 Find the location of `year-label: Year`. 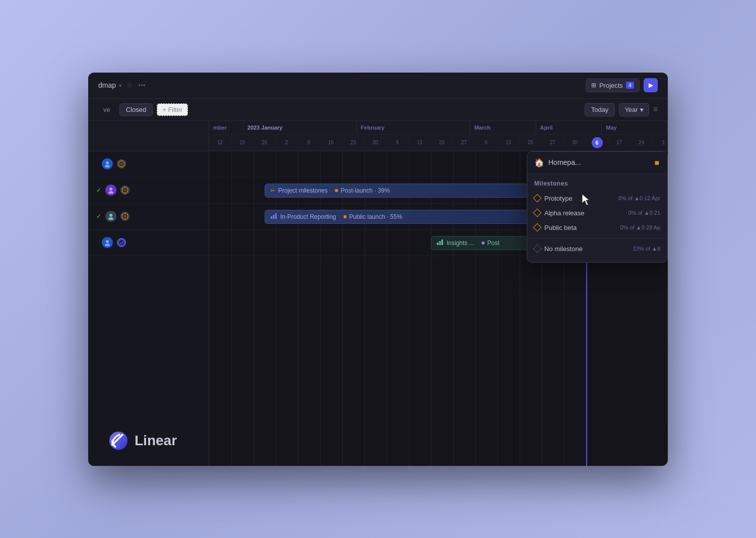

year-label: Year is located at coordinates (631, 110).